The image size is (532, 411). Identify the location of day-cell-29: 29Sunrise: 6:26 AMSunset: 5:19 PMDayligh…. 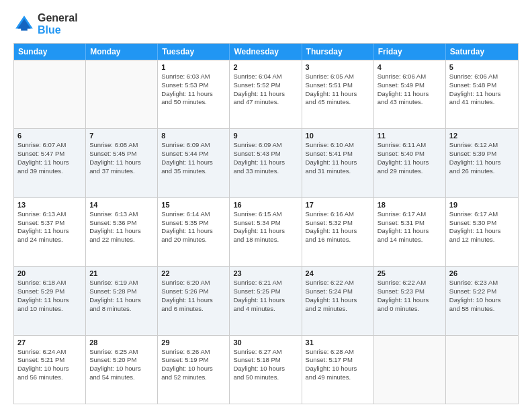
(193, 369).